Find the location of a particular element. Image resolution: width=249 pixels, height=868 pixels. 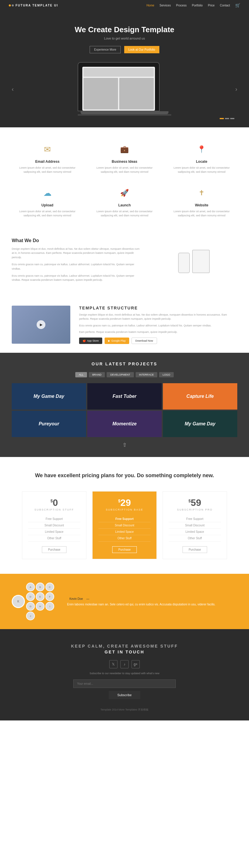

filter-logo: LOGO is located at coordinates (166, 375).